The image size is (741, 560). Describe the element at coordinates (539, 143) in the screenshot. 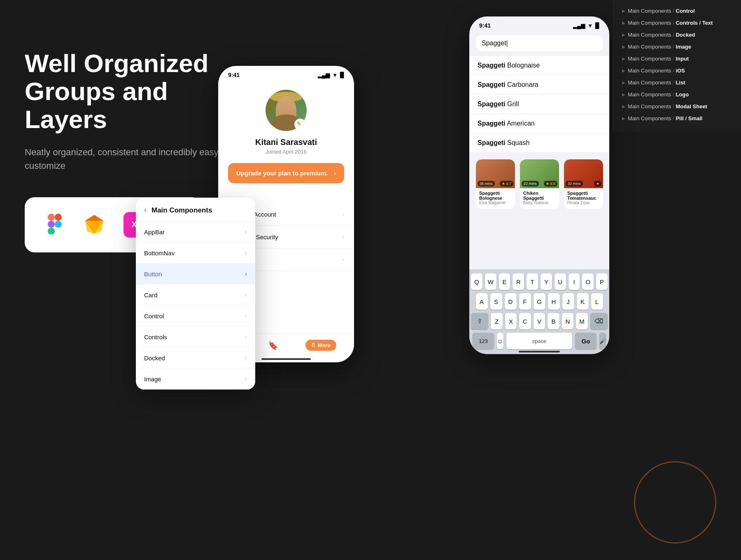

I see `search-result-5: Spaggeti Squash` at that location.